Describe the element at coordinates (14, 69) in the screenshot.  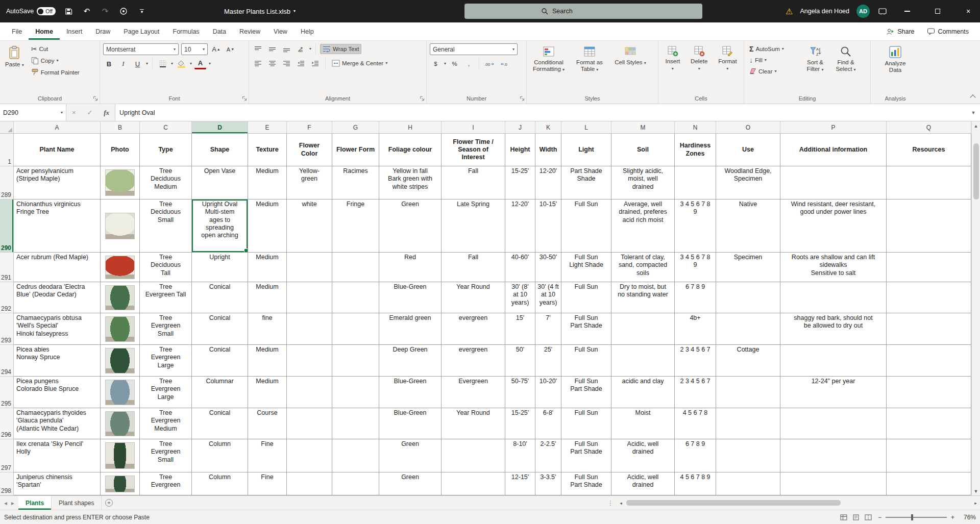
I see `paste-button: Paste ▾` at that location.